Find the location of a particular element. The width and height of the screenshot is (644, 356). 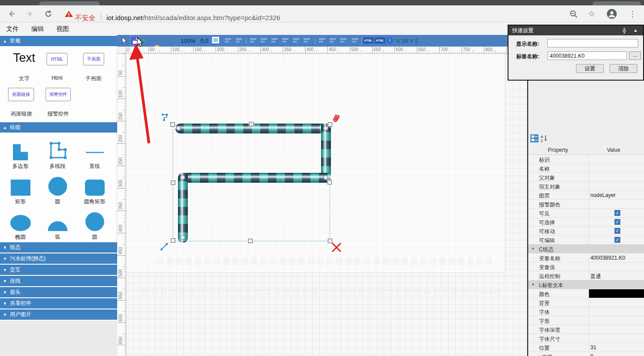

dock-panel-icon: ╬ is located at coordinates (624, 30).